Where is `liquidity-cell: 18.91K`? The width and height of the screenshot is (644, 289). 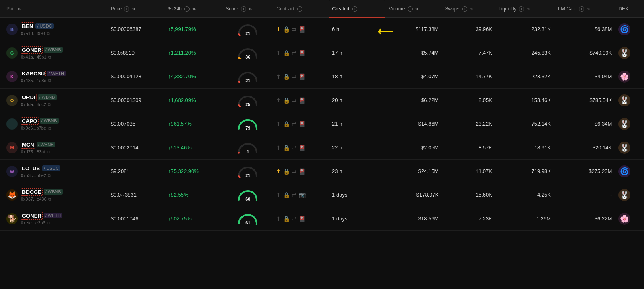
liquidity-cell: 18.91K is located at coordinates (525, 148).